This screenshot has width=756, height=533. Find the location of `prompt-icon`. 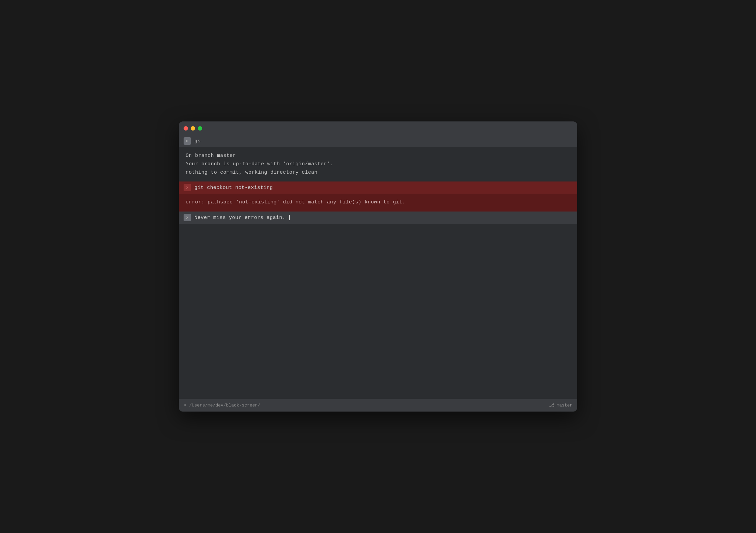

prompt-icon is located at coordinates (187, 141).